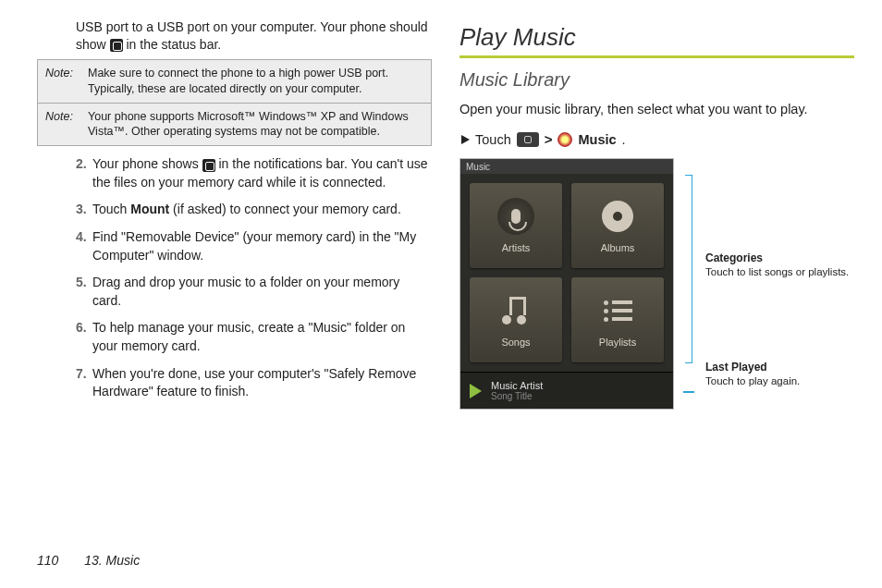  I want to click on section-title: 13. Music, so click(112, 560).